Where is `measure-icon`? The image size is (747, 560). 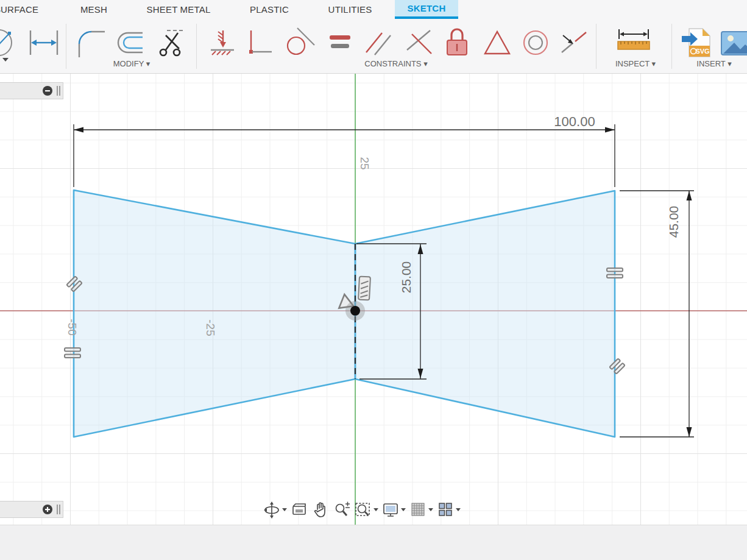 measure-icon is located at coordinates (634, 43).